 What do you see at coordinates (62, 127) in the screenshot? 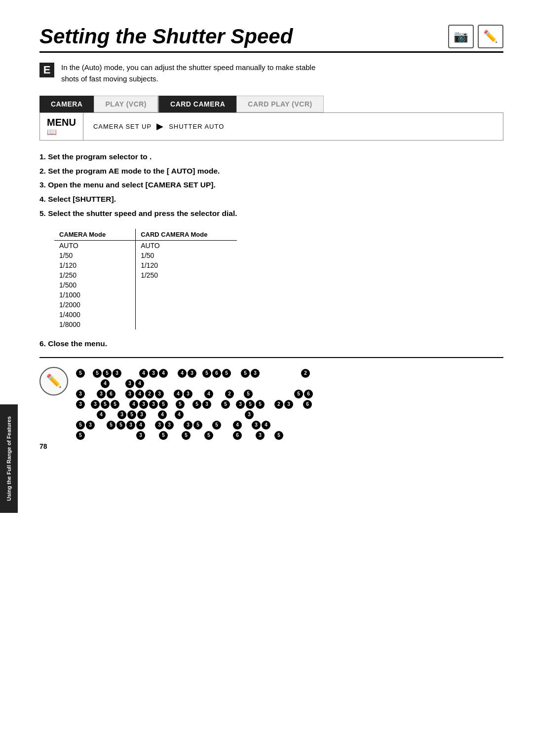
I see `menu-label: MENU 📖` at bounding box center [62, 127].